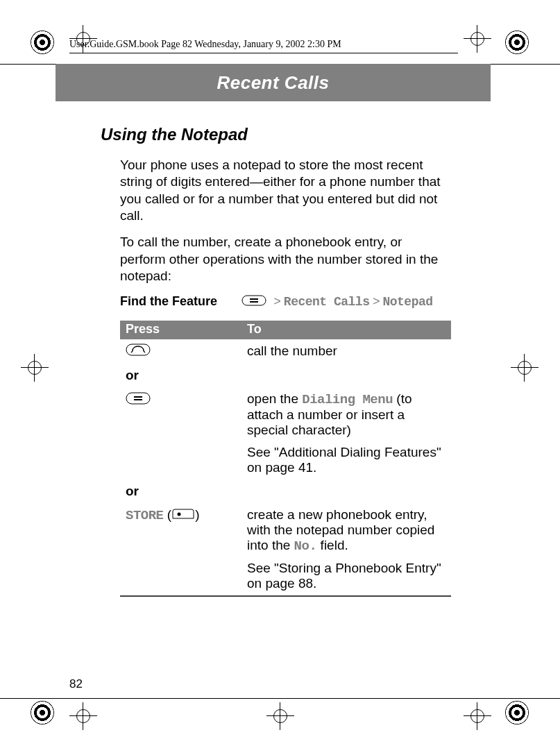  Describe the element at coordinates (183, 516) in the screenshot. I see `softkey-icon` at that location.